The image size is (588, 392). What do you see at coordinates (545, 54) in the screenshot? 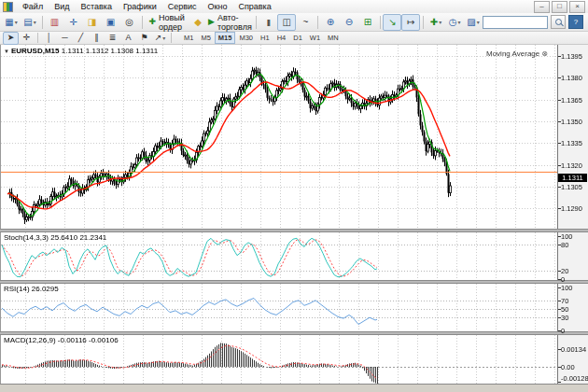
I see `delete-indicator-icon: ⊗` at bounding box center [545, 54].